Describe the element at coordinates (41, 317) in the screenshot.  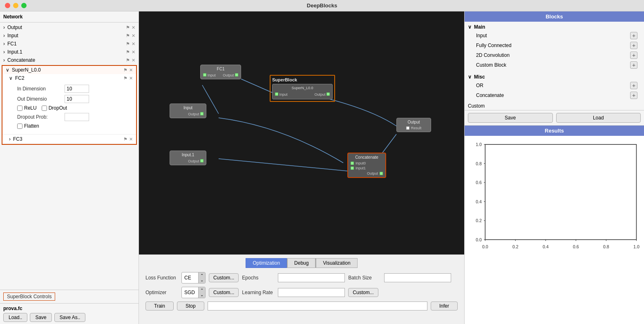
I see `save-button: Save` at that location.